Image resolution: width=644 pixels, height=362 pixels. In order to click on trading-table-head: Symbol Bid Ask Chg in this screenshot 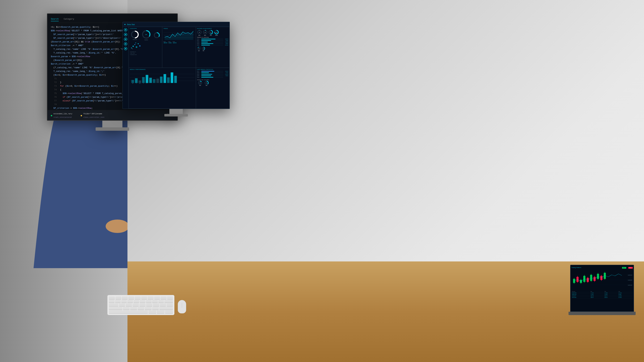, I will do `click(602, 292)`.